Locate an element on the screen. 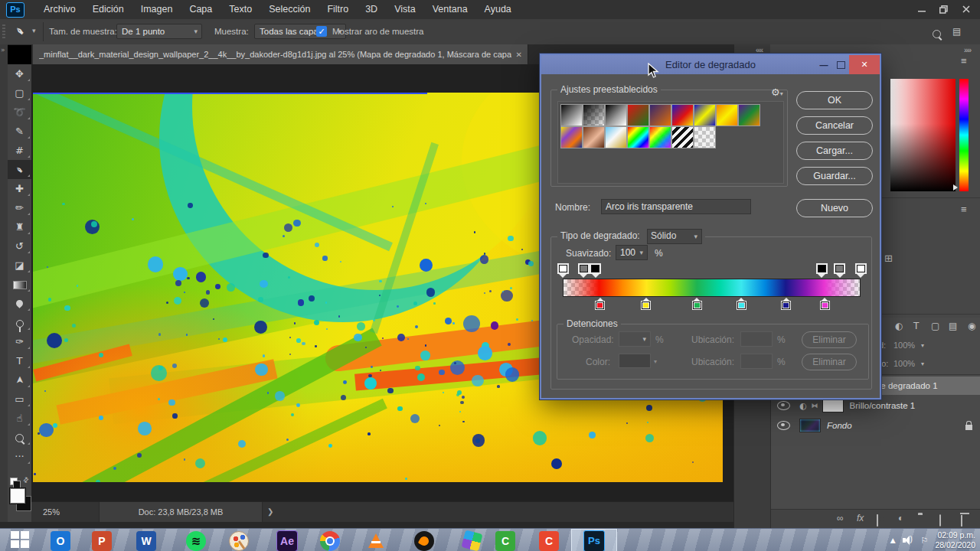 This screenshot has width=980, height=551. tool-preset-caret-icon: ▾ is located at coordinates (34, 31).